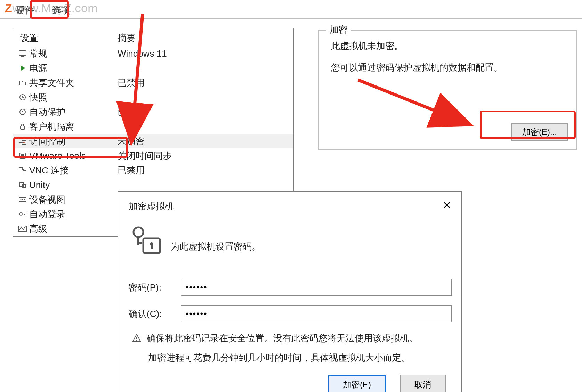 The height and width of the screenshot is (392, 582). I want to click on dialog-encrypt-button: 加密(E), so click(357, 383).